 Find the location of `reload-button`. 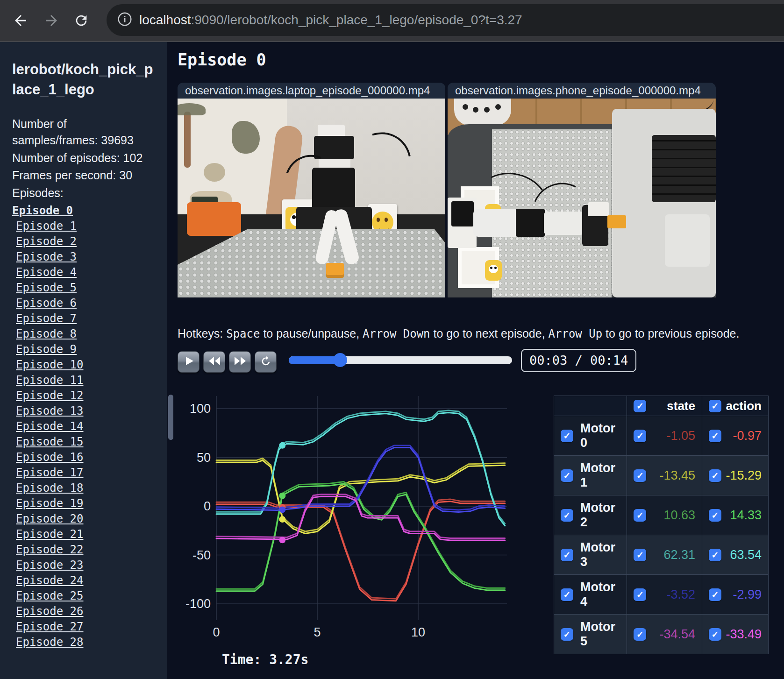

reload-button is located at coordinates (81, 21).